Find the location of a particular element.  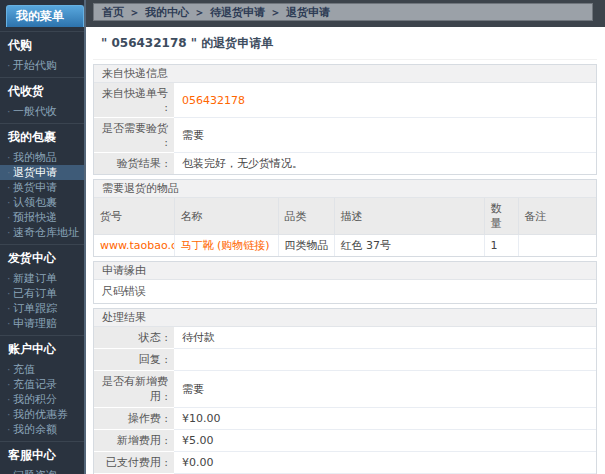

sidebar: 我的菜单 代购 开始代购 代收货 一般代收 我的包裹 我的物品 退货申请 换货申… is located at coordinates (43, 237).